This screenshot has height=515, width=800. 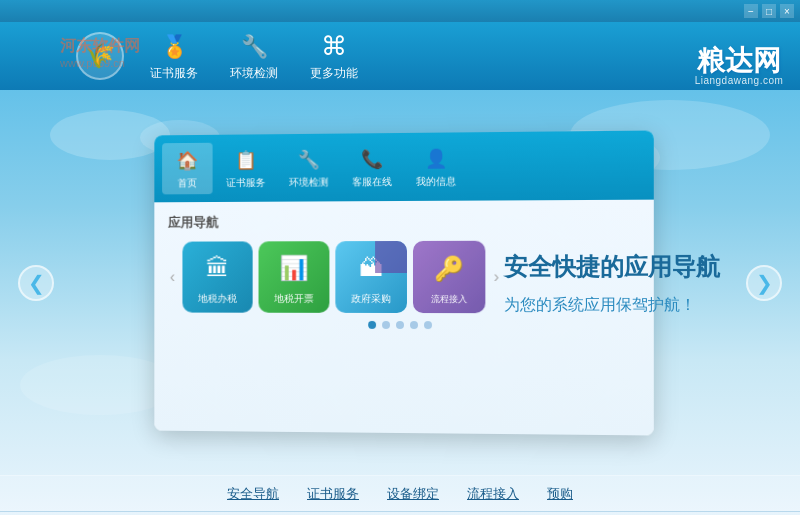 I want to click on card-home-label: 首页, so click(x=188, y=183).